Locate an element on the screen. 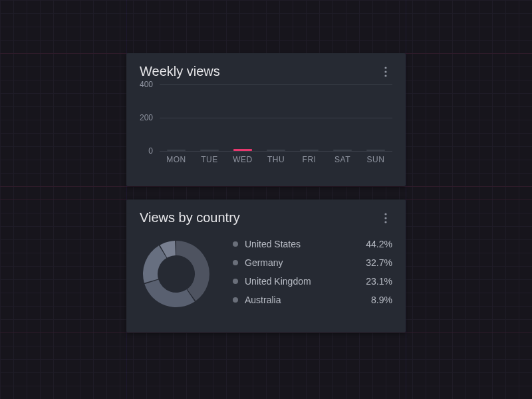 This screenshot has height=399, width=532. y-tick-label: 400 is located at coordinates (146, 84).